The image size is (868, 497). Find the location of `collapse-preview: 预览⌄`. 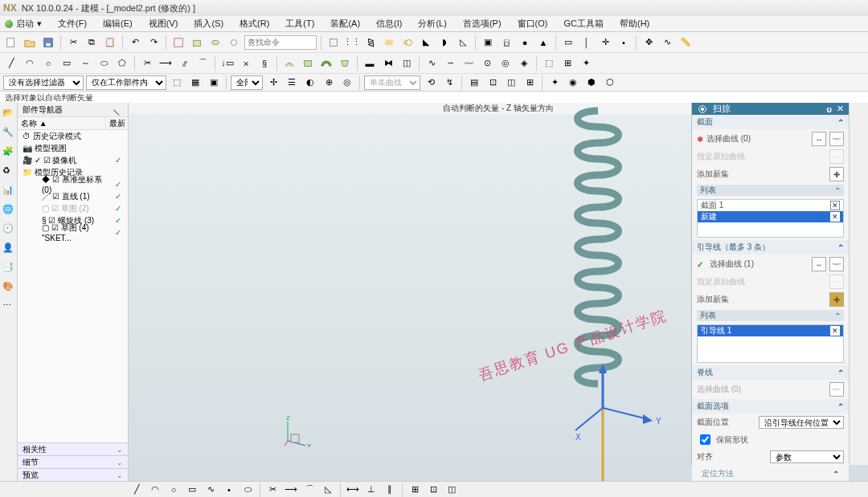

collapse-preview: 预览⌄ is located at coordinates (72, 475).